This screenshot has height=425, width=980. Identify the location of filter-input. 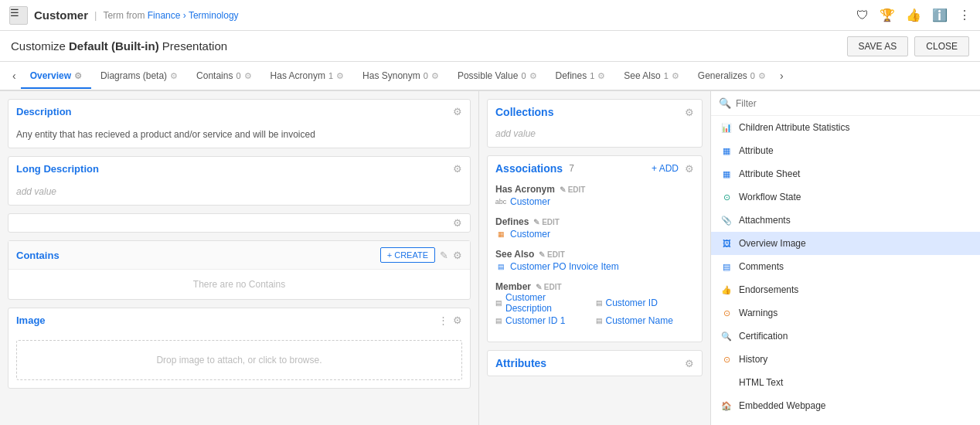
(854, 104).